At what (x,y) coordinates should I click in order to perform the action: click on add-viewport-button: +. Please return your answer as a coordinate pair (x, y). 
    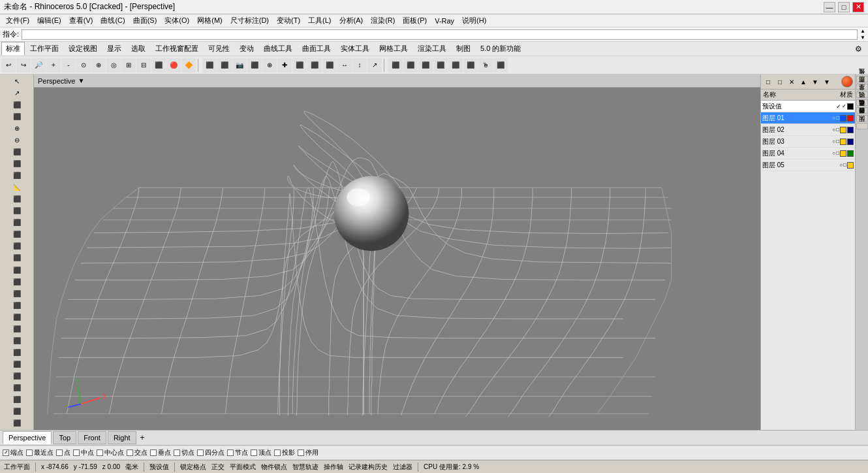
    Looking at the image, I should click on (142, 438).